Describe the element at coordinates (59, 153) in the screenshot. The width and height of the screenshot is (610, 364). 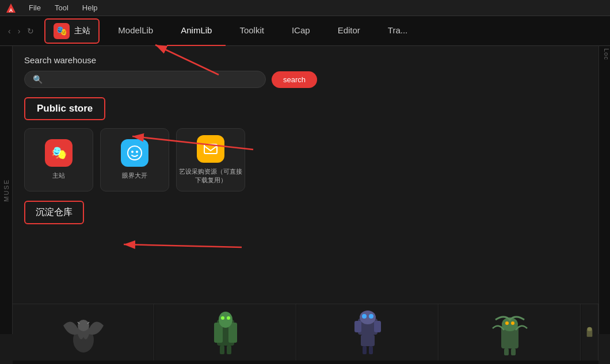
I see `store-item-zhuzhan-icon: 🎭` at that location.